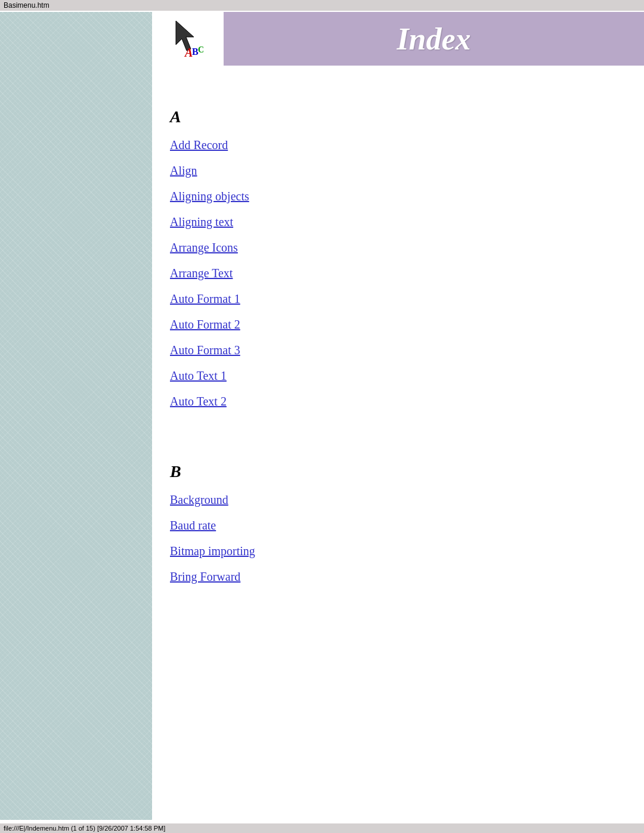  What do you see at coordinates (398, 376) in the screenshot?
I see `list-item: Auto Text 1` at bounding box center [398, 376].